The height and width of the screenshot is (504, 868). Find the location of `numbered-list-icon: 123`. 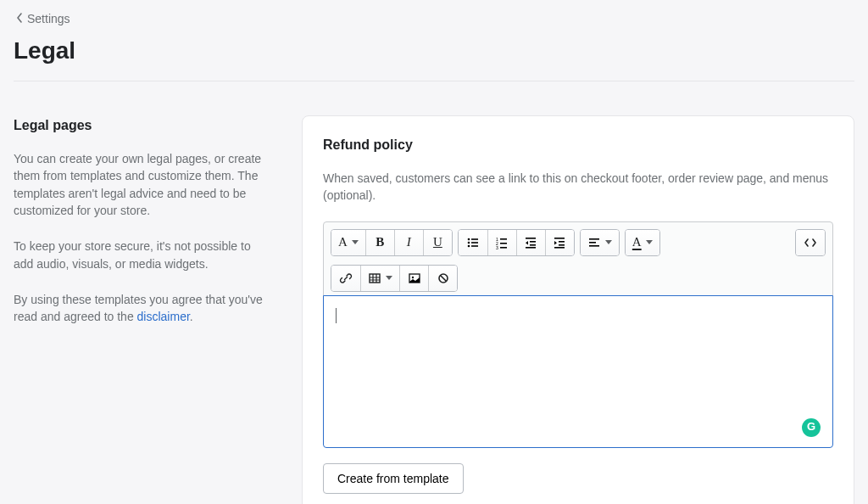

numbered-list-icon: 123 is located at coordinates (502, 243).